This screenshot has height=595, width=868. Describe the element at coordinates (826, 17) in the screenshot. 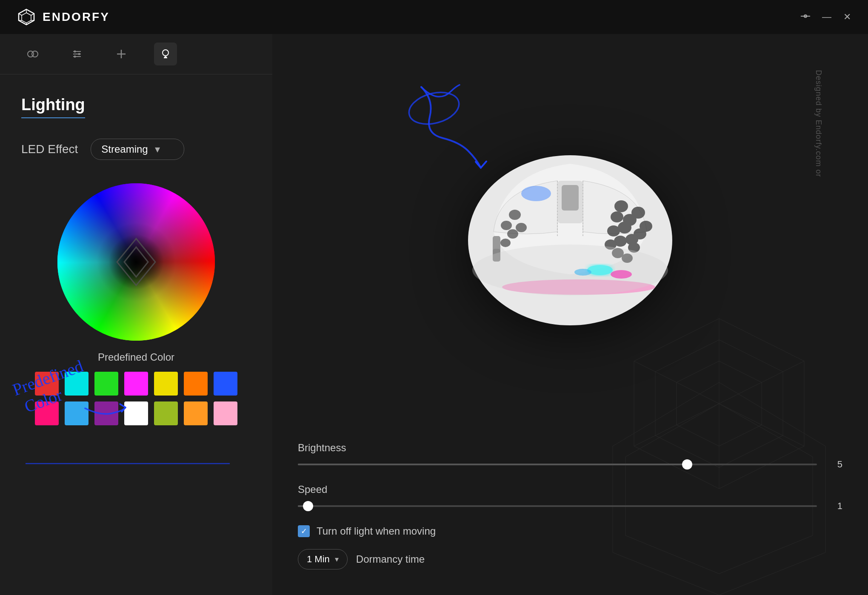

I see `titlebar-controls: — ✕` at that location.